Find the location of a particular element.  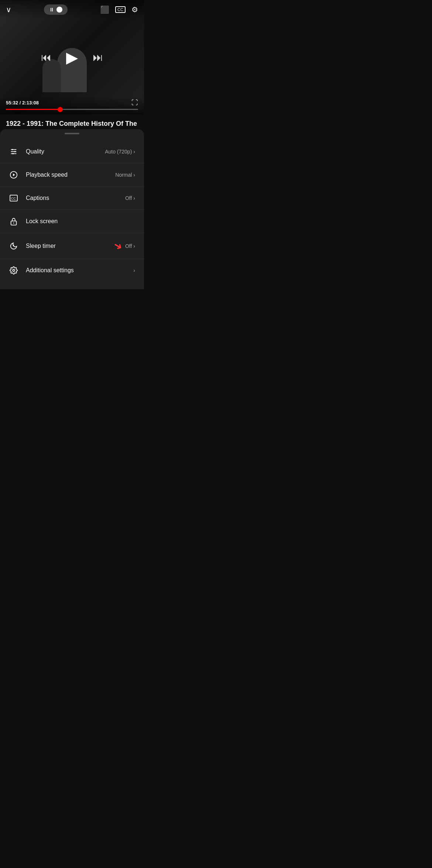

playback-speed-label: Playback speed is located at coordinates (71, 175).